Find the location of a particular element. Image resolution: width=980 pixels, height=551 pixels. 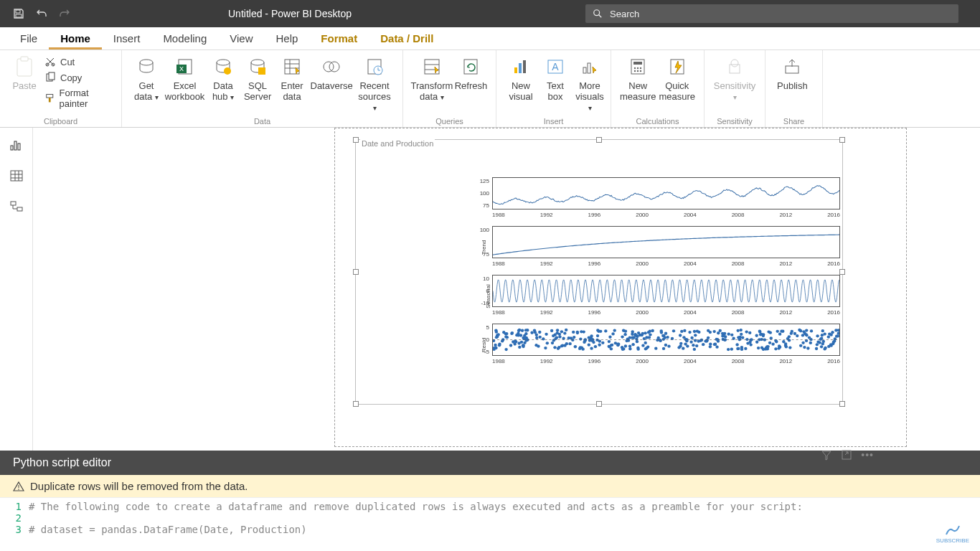

more-visuals-button: More visuals ▾ is located at coordinates (590, 84).